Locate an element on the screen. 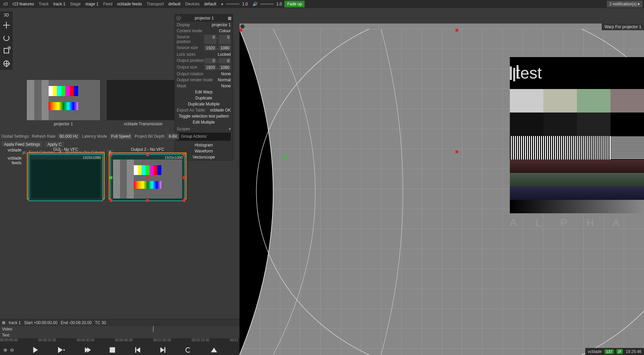  timeline: track 1 Start +00:00:00.00 End -00:09:20… is located at coordinates (120, 337).